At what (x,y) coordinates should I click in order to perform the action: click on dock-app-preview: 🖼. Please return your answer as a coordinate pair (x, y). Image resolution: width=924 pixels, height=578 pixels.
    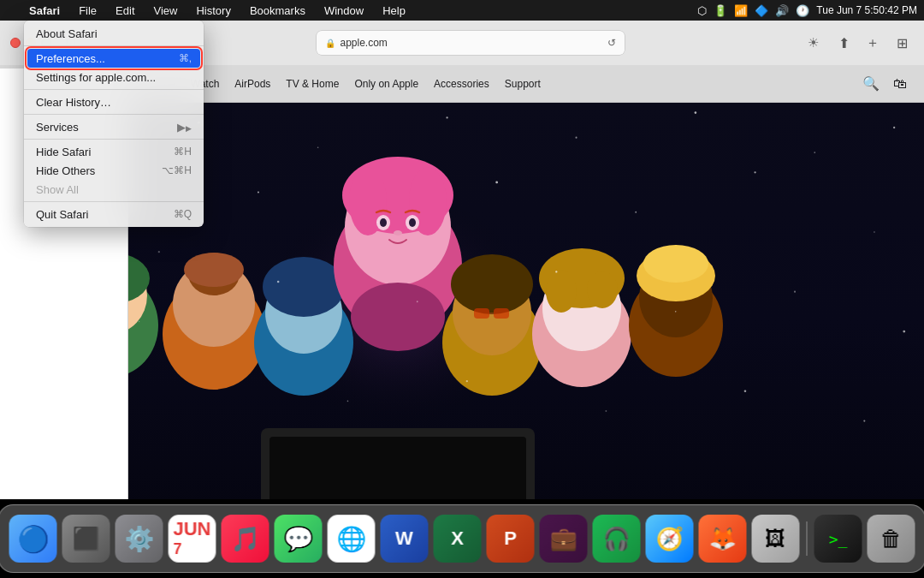
    Looking at the image, I should click on (776, 539).